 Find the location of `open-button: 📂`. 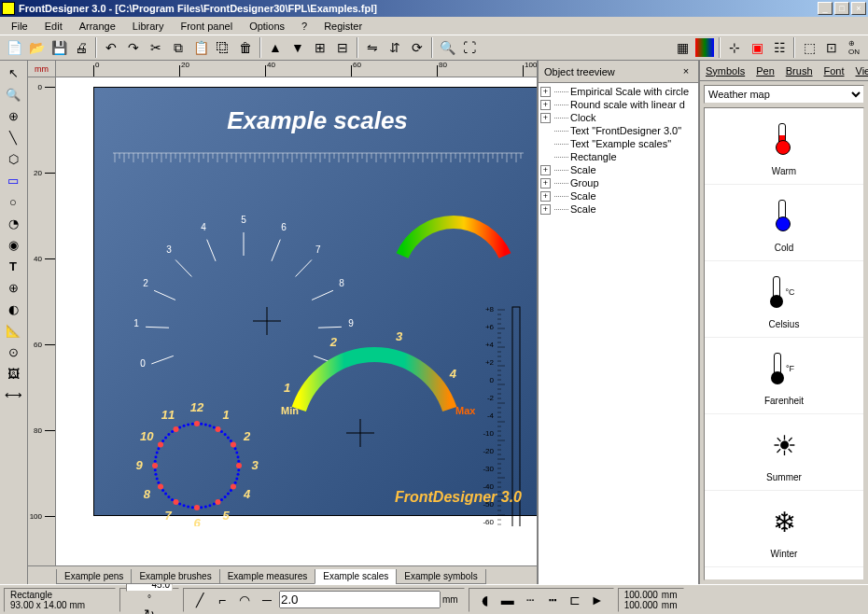

open-button: 📂 is located at coordinates (36, 48).